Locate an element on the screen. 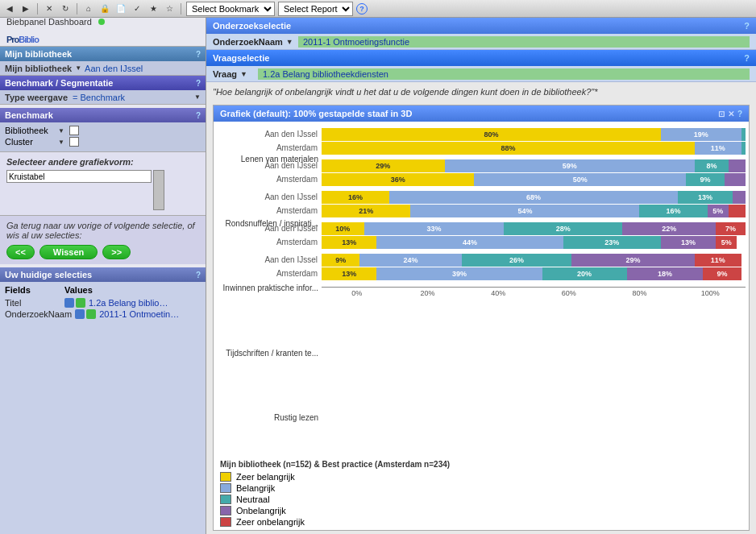  legend-item-2: Neutraal is located at coordinates (481, 499).